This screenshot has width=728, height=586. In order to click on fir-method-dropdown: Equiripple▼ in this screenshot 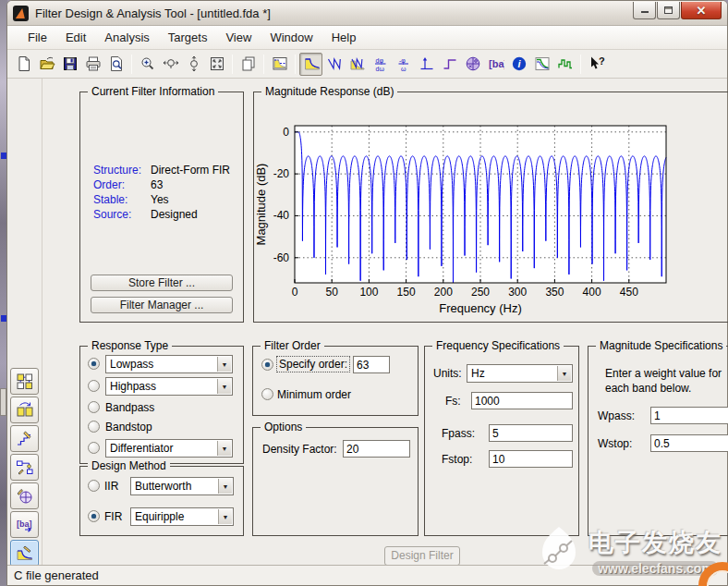, I will do `click(182, 517)`.